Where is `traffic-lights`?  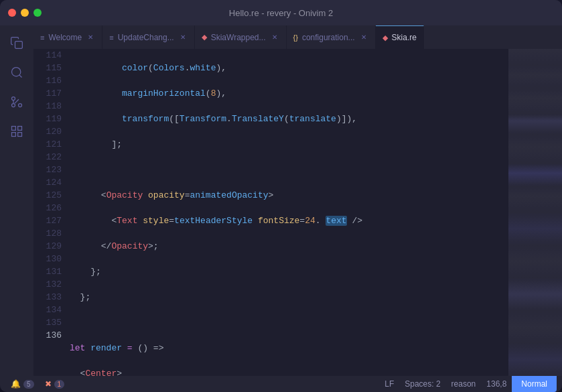 traffic-lights is located at coordinates (25, 13).